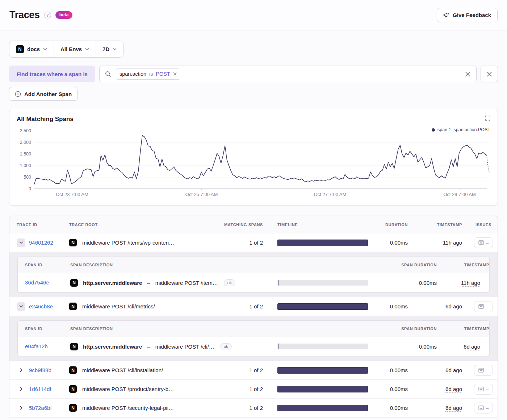 The width and height of the screenshot is (507, 420). What do you see at coordinates (40, 370) in the screenshot?
I see `trace-id-link: 9cb9f88b` at bounding box center [40, 370].